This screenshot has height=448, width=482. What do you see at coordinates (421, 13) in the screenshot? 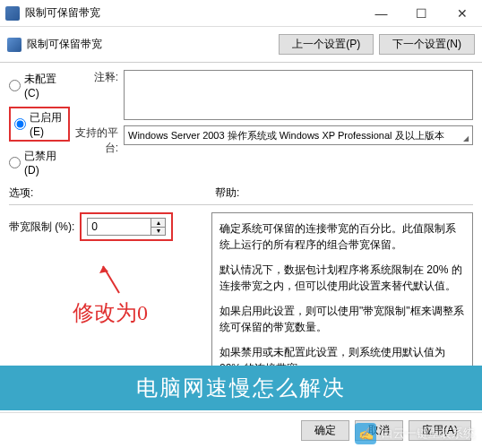
I see `maximize-button: ☐` at bounding box center [421, 13].